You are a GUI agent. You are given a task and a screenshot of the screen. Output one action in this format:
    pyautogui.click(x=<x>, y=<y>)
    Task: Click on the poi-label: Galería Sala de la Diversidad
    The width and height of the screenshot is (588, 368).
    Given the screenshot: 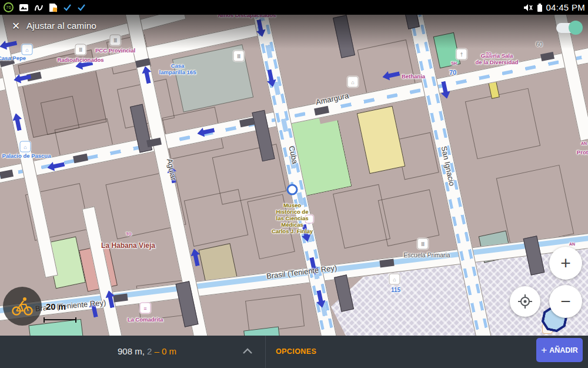 What is the action you would take?
    pyautogui.click(x=497, y=59)
    